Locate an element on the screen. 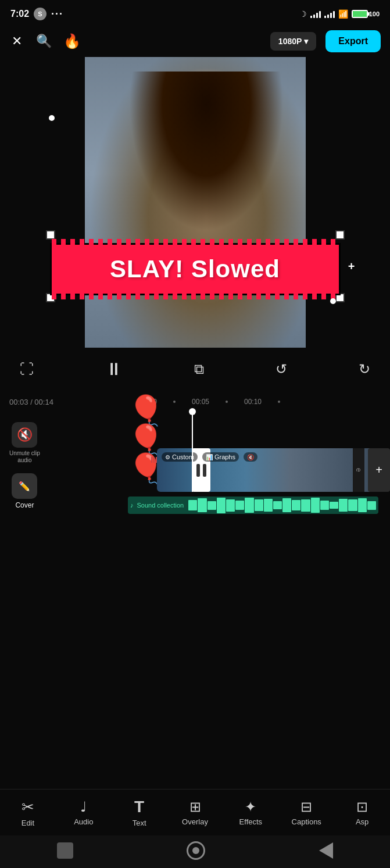 This screenshot has height=868, width=390. timeline-tracks: 🔇 Unmute clipaudio ✏️ Cover 🎈🎈🎈 is located at coordinates (195, 451).